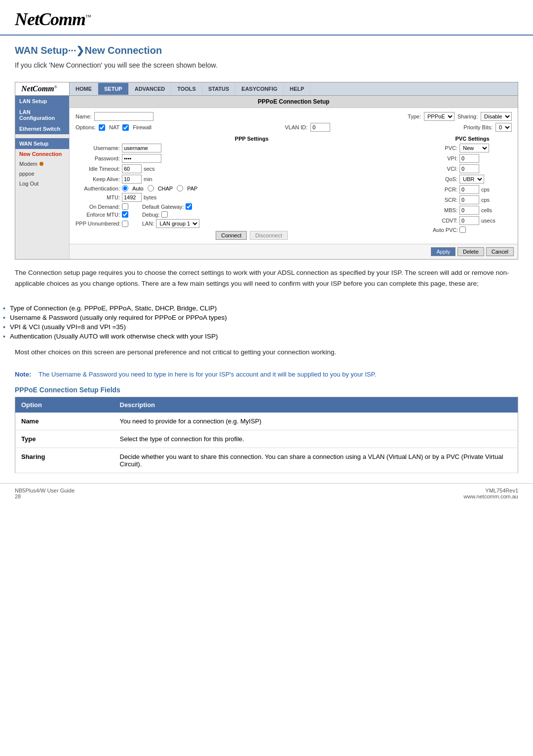 This screenshot has width=533, height=756. I want to click on auth-auto-radio, so click(125, 189).